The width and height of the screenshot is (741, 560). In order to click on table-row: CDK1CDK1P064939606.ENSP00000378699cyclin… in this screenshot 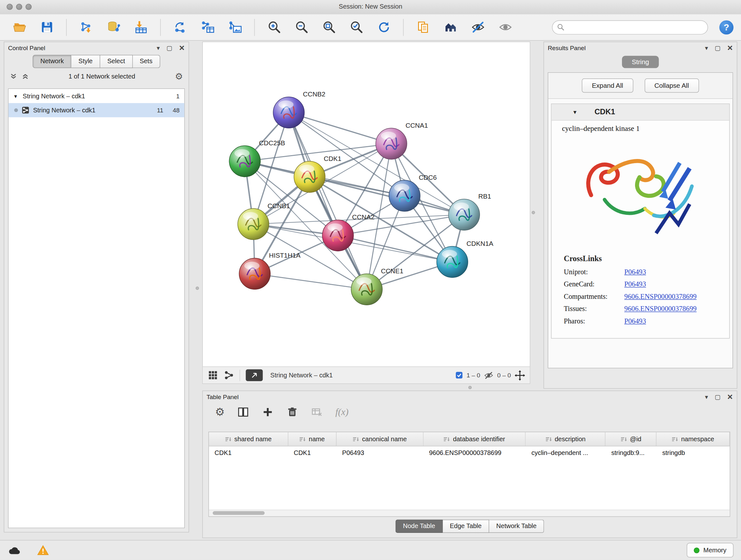, I will do `click(469, 452)`.